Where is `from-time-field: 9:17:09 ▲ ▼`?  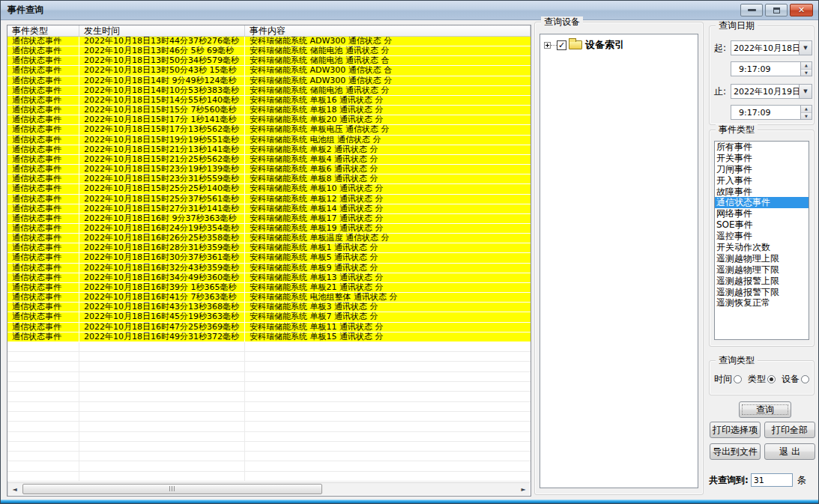
from-time-field: 9:17:09 ▲ ▼ is located at coordinates (772, 69).